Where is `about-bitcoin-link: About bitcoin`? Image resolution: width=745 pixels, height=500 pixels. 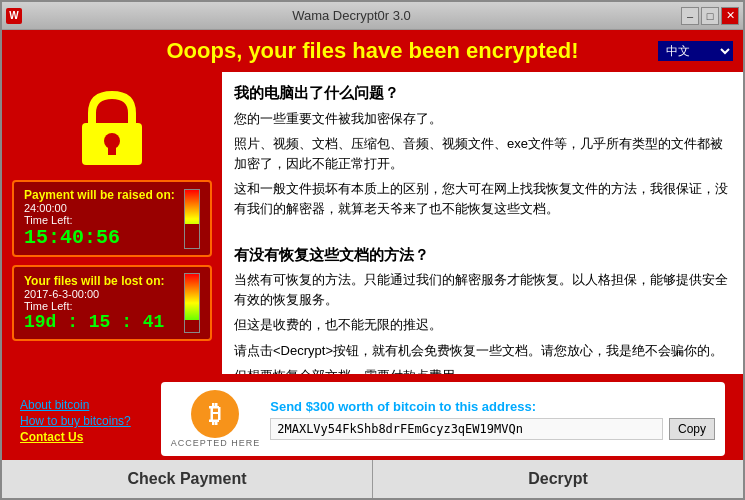
about-bitcoin-link: About bitcoin is located at coordinates (76, 405).